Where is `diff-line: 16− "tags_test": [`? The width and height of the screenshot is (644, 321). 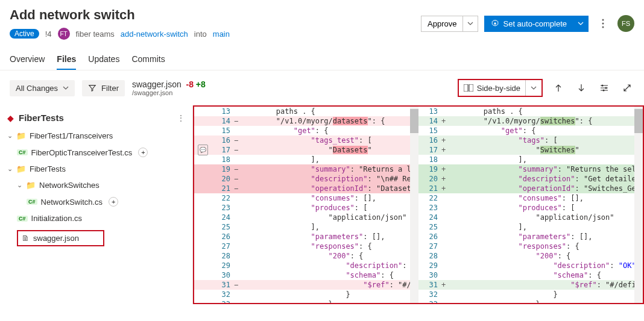
diff-line: 16− "tags_test": [ is located at coordinates (302, 140).